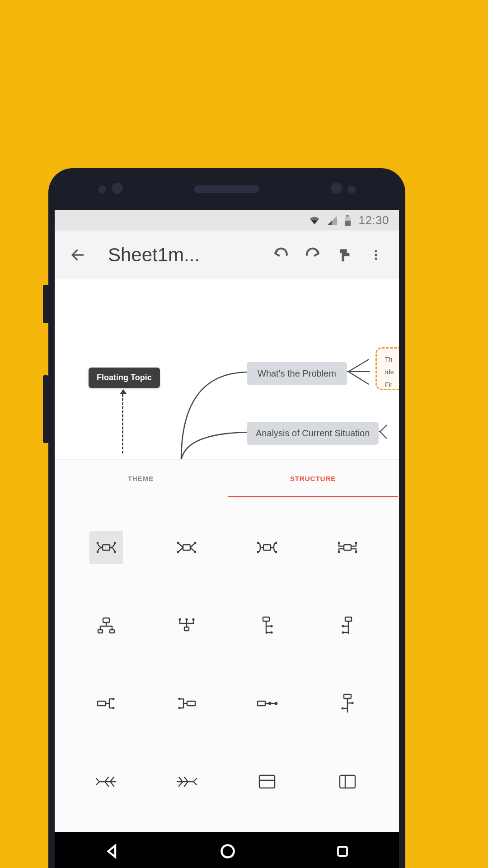 This screenshot has width=488, height=868. What do you see at coordinates (106, 782) in the screenshot?
I see `structure-option-fishbone-left` at bounding box center [106, 782].